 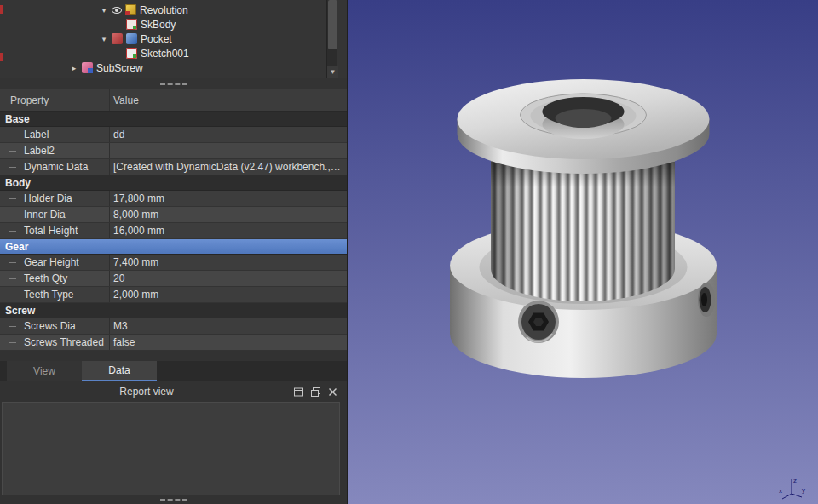 I want to click on property-row-holder-dia: Holder Dia 17,800 mm, so click(x=174, y=199).